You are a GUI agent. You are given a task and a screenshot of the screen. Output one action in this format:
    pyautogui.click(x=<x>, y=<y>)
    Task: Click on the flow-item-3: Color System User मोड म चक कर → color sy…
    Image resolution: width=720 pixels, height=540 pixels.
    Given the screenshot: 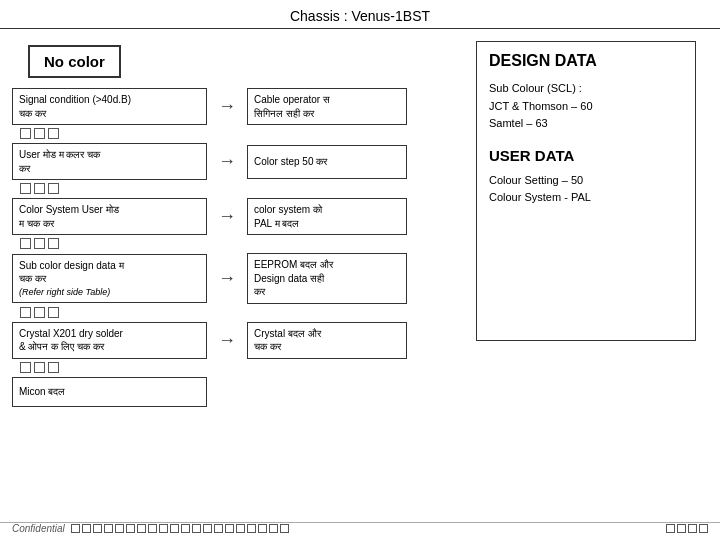 What is the action you would take?
    pyautogui.click(x=238, y=225)
    